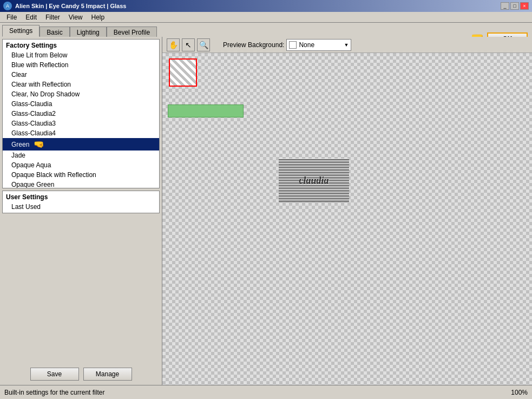 The image size is (532, 399). I want to click on menu-view: View, so click(76, 17).